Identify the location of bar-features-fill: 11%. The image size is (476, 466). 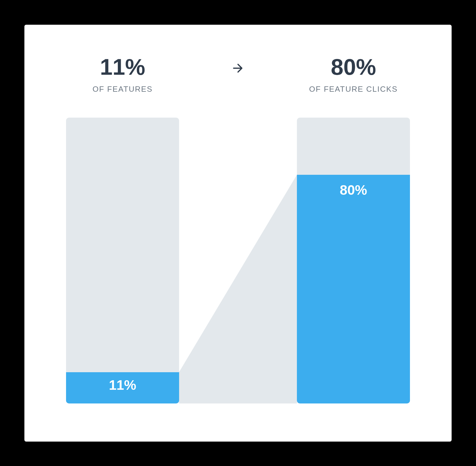
(123, 388).